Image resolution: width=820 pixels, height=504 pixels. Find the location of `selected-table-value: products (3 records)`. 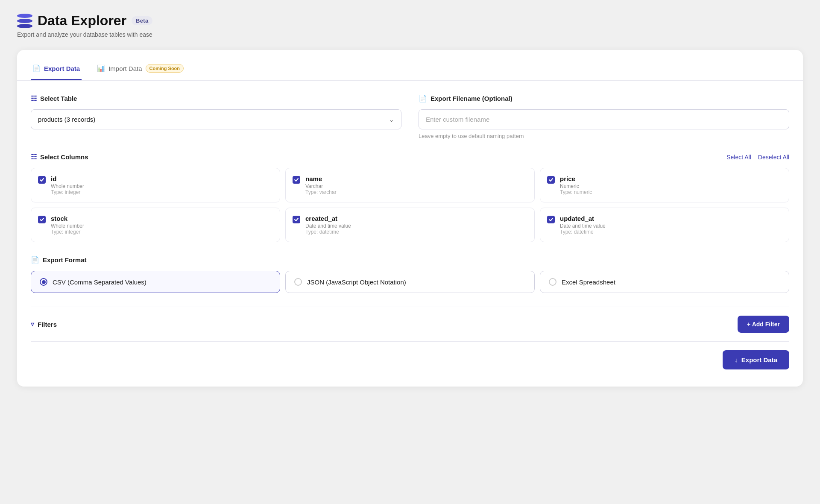

selected-table-value: products (3 records) is located at coordinates (67, 120).